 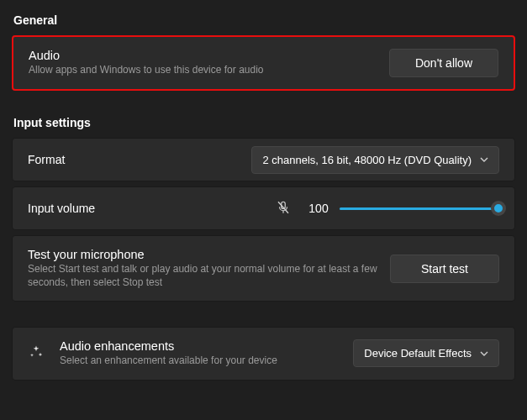 What do you see at coordinates (208, 55) in the screenshot?
I see `audio-title: Audio` at bounding box center [208, 55].